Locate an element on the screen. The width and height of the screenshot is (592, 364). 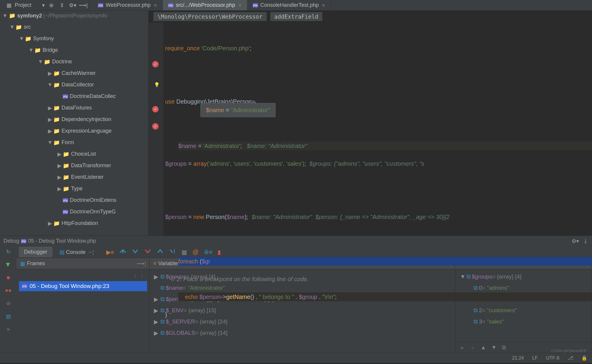
tree-item: ▶📁HttpFoundation is located at coordinates (74, 223).